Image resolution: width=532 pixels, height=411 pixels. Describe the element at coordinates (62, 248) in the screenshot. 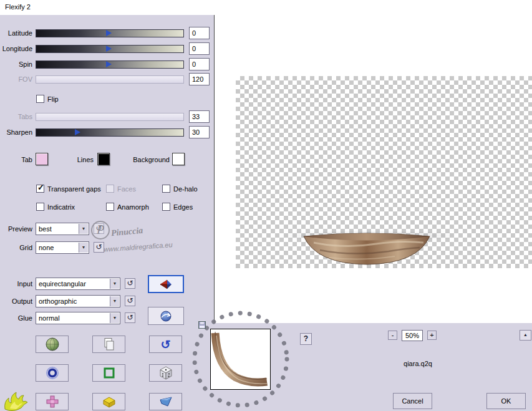

I see `grid-dropdown: none▾` at that location.